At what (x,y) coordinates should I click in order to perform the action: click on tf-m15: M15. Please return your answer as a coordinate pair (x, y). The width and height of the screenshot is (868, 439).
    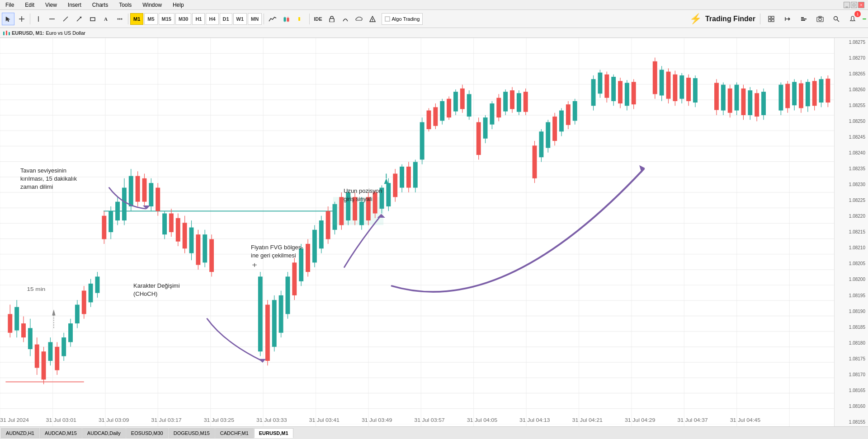
    Looking at the image, I should click on (166, 19).